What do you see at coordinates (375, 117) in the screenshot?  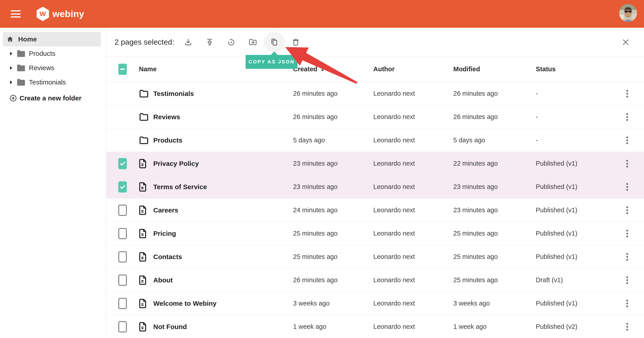 I see `table-row: Reviews26 minutes agoLeonardo next26 min…` at bounding box center [375, 117].